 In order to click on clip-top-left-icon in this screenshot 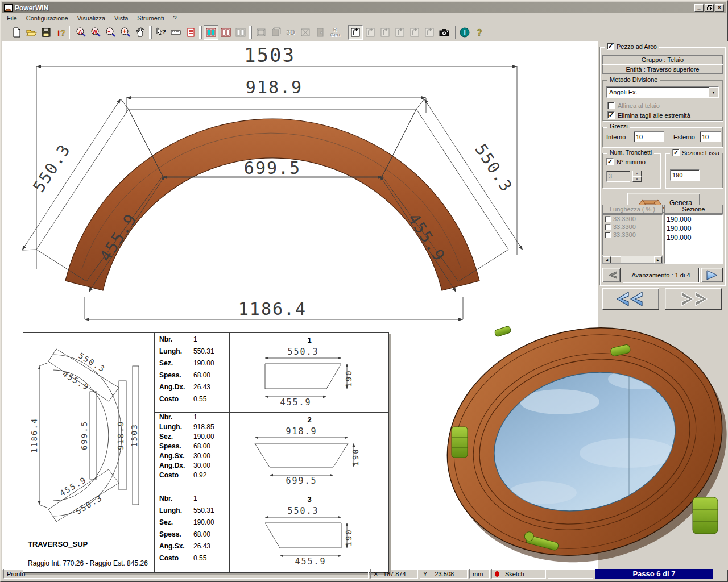, I will do `click(503, 331)`.